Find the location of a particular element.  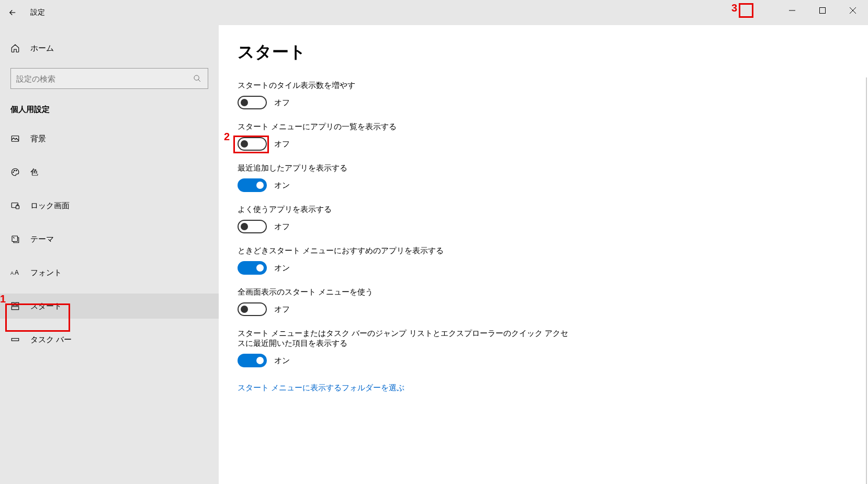

picture-icon is located at coordinates (17, 139).